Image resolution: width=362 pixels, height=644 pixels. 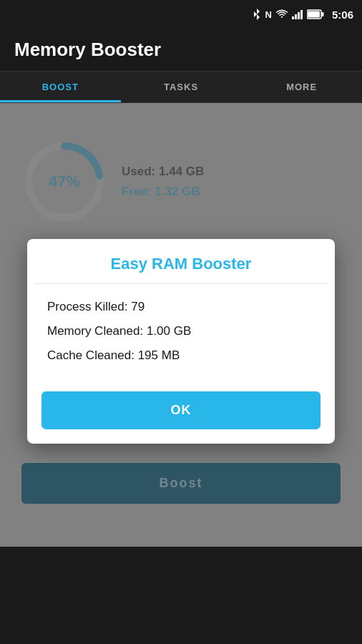 What do you see at coordinates (269, 14) in the screenshot?
I see `nfc-icon: N` at bounding box center [269, 14].